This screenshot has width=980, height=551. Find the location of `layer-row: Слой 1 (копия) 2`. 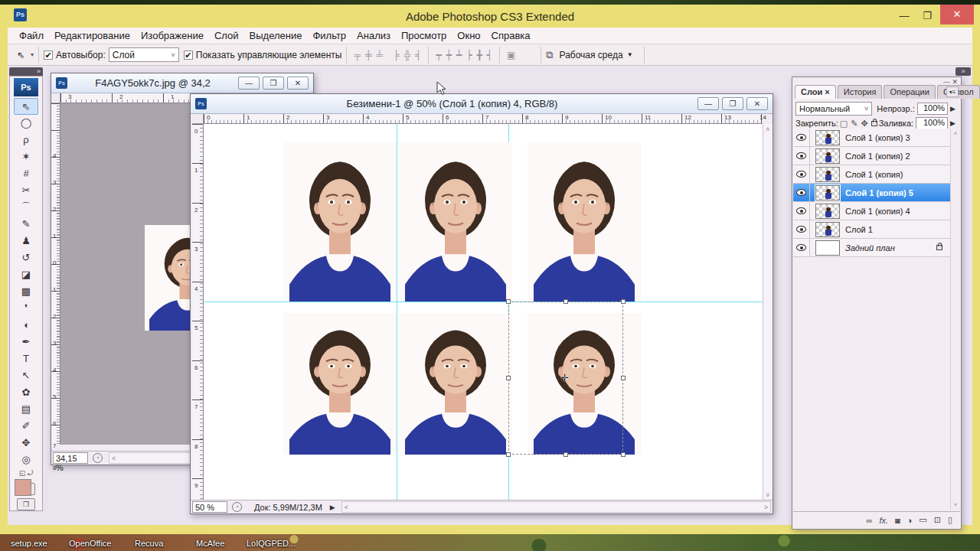

layer-row: Слой 1 (копия) 2 is located at coordinates (871, 156).